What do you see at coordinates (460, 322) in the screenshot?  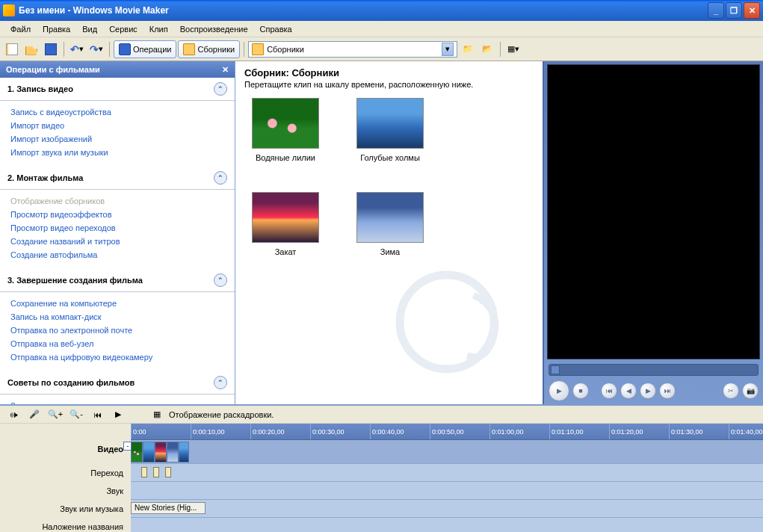 I see `watermark-icon` at bounding box center [460, 322].